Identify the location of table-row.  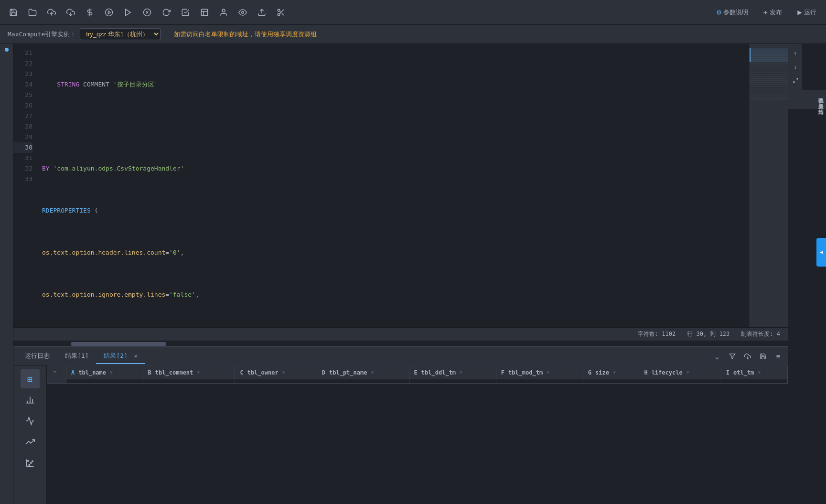
(418, 381).